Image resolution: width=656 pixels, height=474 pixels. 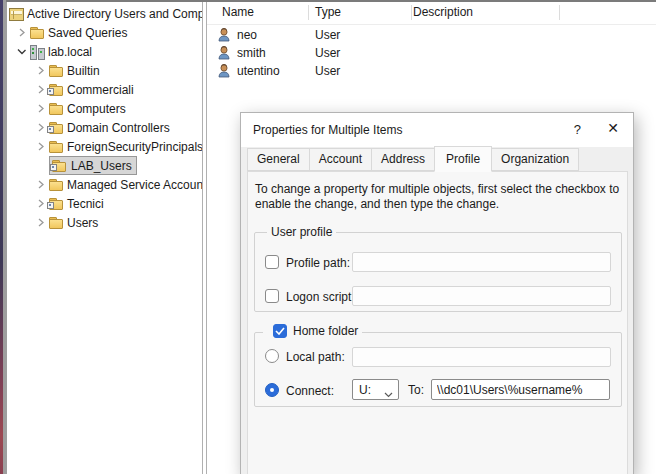 I want to click on home-folder-label: Home folder, so click(x=326, y=331).